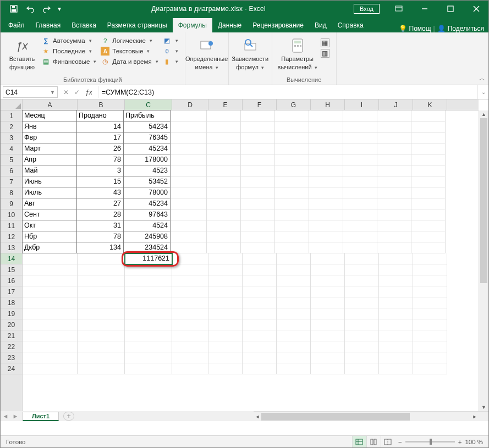  What do you see at coordinates (11, 193) in the screenshot?
I see `row-header: 8` at bounding box center [11, 193].